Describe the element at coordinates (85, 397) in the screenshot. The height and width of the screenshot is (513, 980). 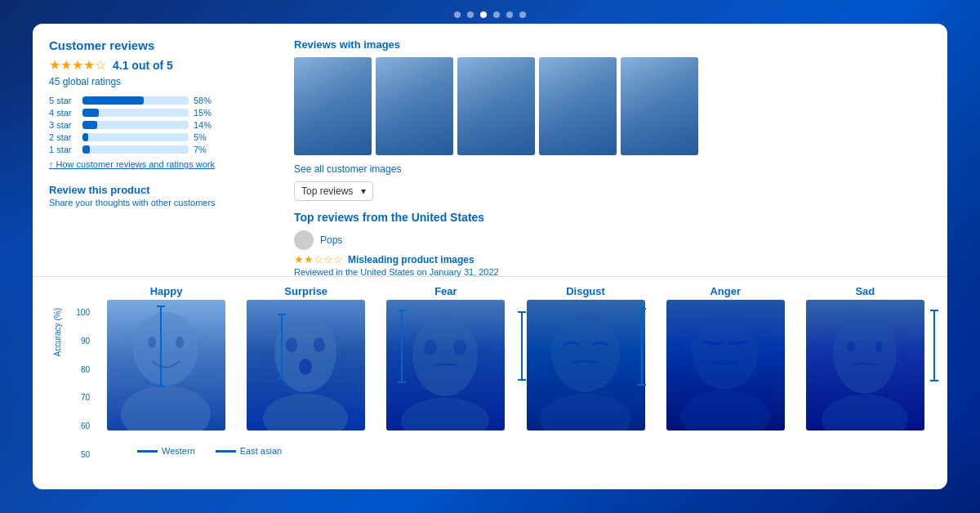
I see `y-label-70: 70` at that location.